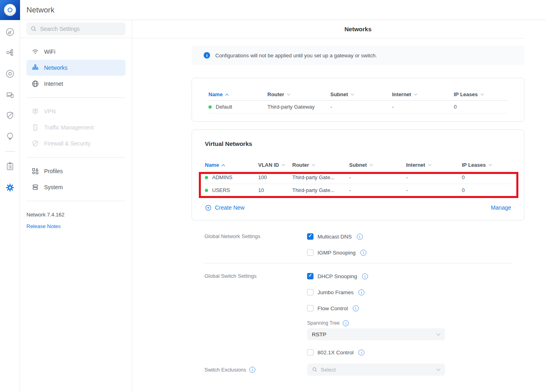 This screenshot has width=546, height=392. What do you see at coordinates (339, 95) in the screenshot?
I see `column-header-label: Subnet` at bounding box center [339, 95].